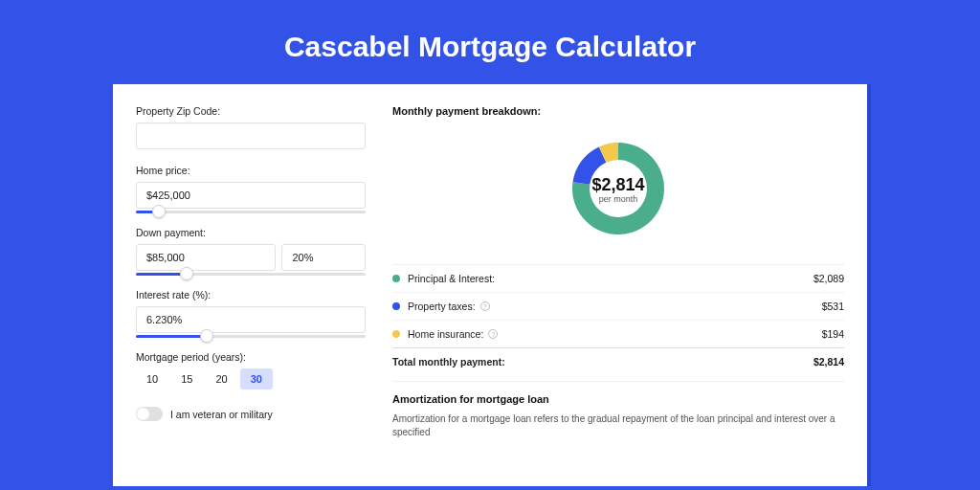 This screenshot has width=980, height=490. I want to click on down-pct-input, so click(323, 257).